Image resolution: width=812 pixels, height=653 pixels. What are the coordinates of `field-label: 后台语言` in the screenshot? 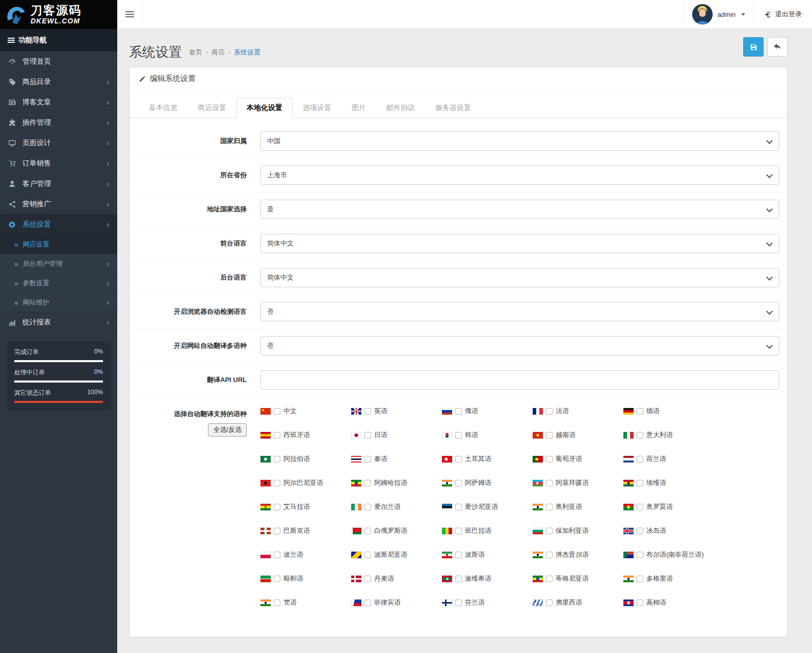 It's located at (188, 278).